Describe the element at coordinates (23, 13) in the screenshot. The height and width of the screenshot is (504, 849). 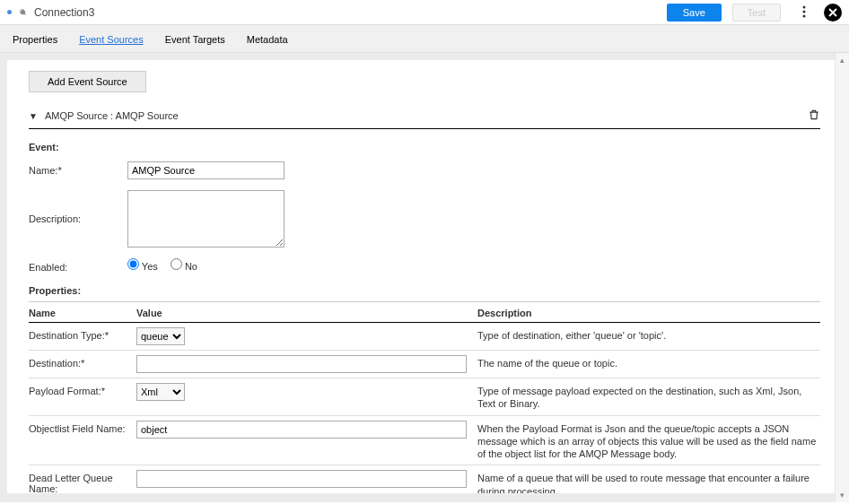
I see `connection-icon` at that location.